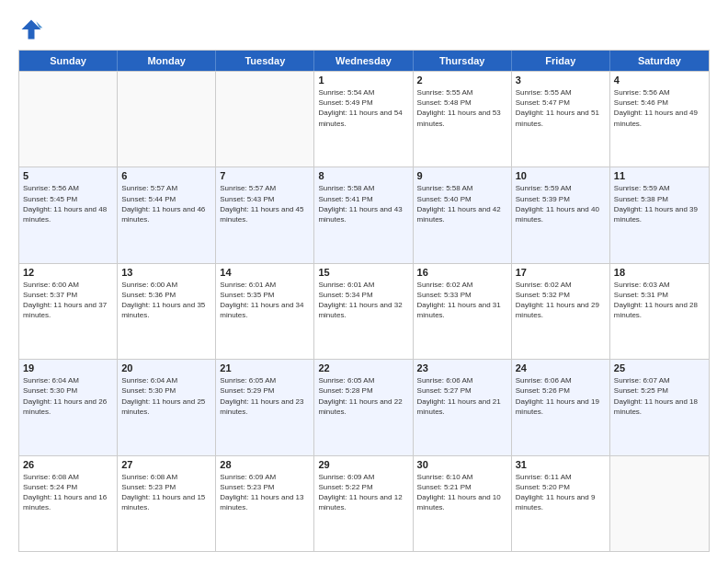  I want to click on cell-date-21: 21, so click(265, 368).